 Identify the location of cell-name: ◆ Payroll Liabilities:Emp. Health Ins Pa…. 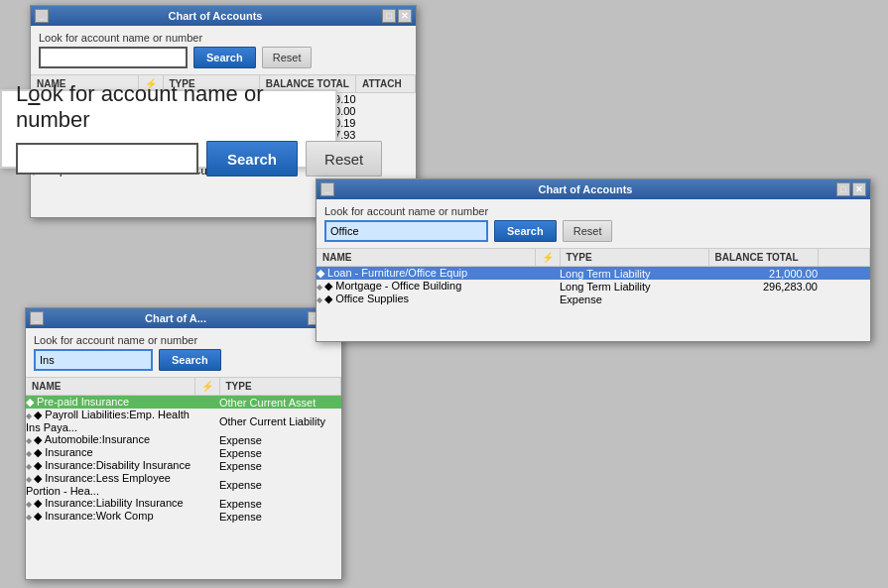
(110, 420).